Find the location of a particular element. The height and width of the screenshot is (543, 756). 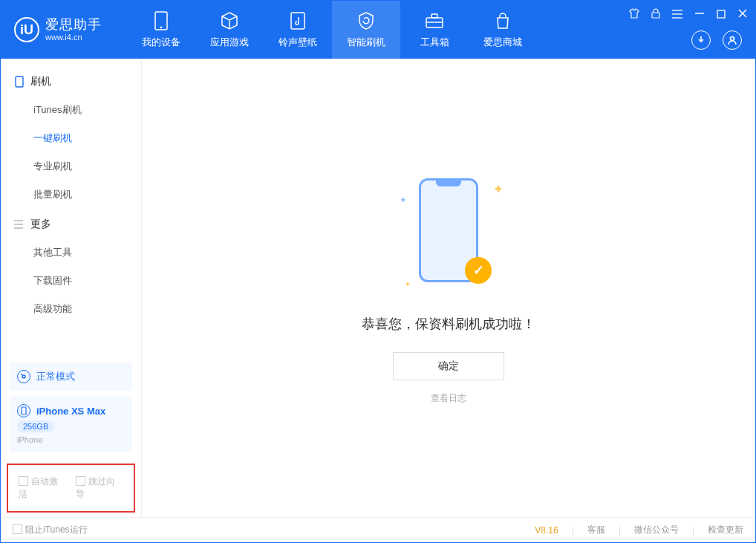

user-button is located at coordinates (732, 40).